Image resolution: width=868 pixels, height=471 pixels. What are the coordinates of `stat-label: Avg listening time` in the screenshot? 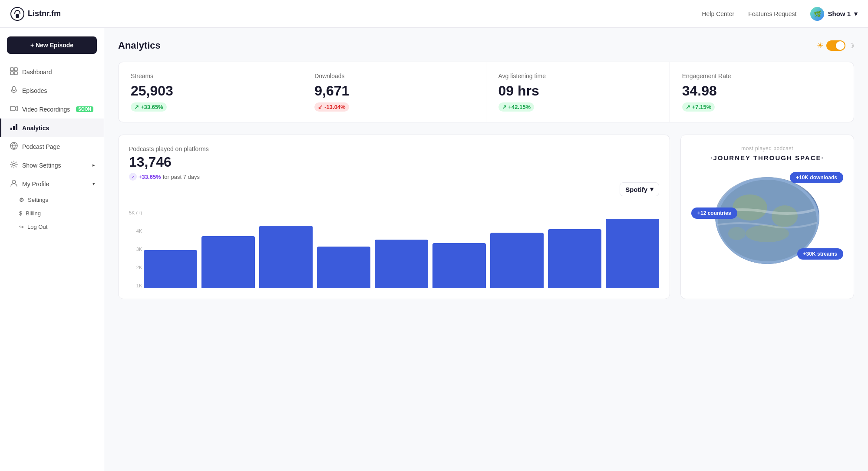 It's located at (578, 76).